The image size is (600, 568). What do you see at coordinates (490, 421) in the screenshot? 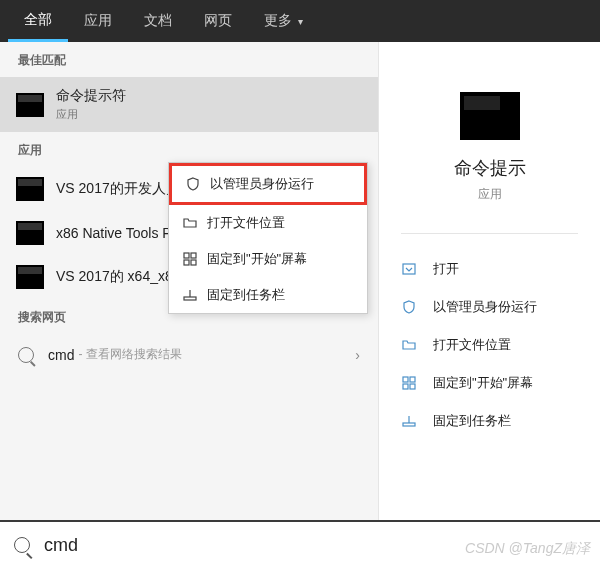
I see `action-pin-taskbar: 固定到任务栏` at bounding box center [490, 421].